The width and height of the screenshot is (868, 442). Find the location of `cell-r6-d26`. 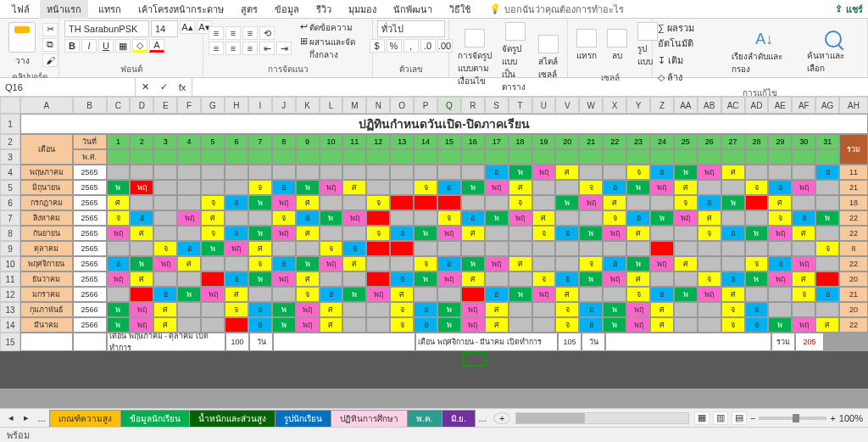

cell-r6-d26 is located at coordinates (733, 264).